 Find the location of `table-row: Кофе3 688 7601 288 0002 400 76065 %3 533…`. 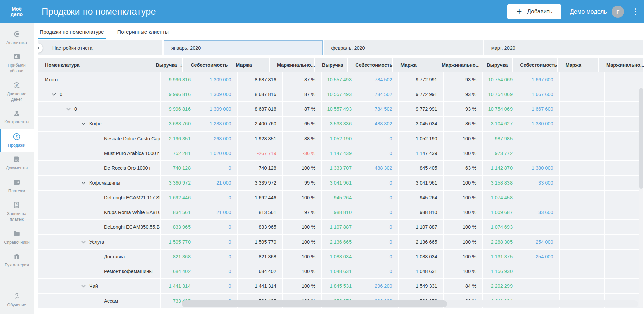

table-row: Кофе3 688 7601 288 0002 400 76065 %3 533… is located at coordinates (341, 124).